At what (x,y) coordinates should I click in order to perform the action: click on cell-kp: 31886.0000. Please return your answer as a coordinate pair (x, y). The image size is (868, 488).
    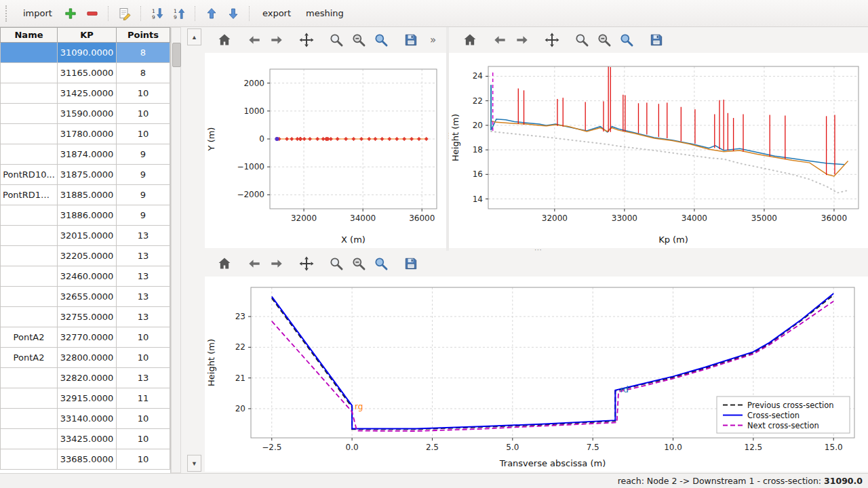
    Looking at the image, I should click on (87, 216).